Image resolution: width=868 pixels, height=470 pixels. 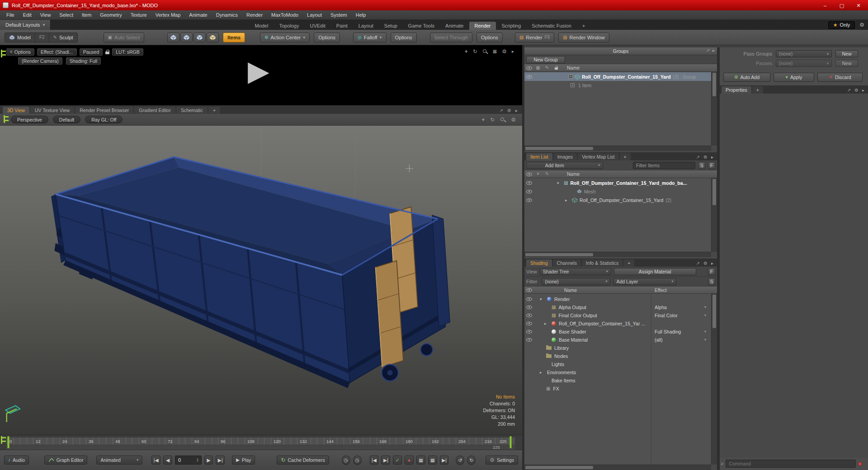 What do you see at coordinates (598, 157) in the screenshot?
I see `tab-vertex-map-list: Vertex Map List` at bounding box center [598, 157].